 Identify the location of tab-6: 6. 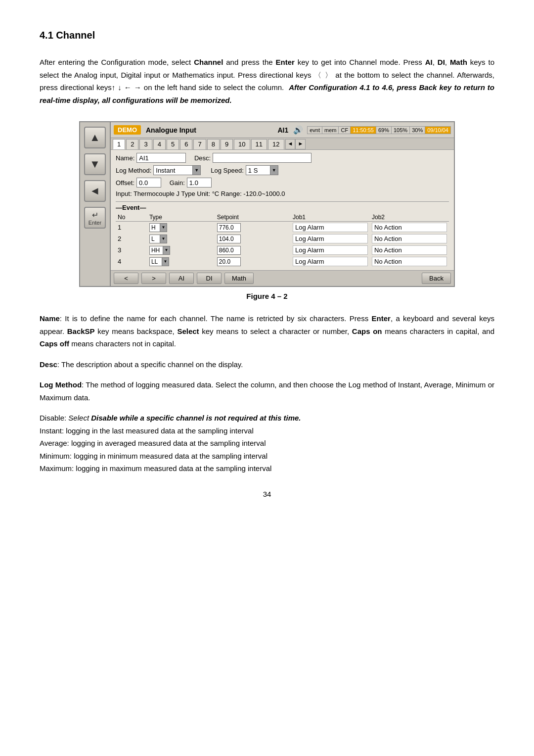
(186, 144).